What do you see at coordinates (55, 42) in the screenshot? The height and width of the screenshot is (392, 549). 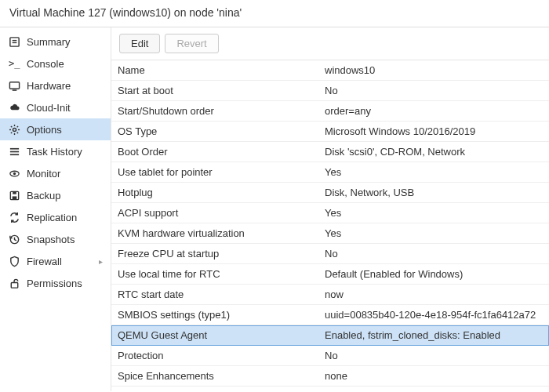 I see `sidebar-item-summary: Summary` at bounding box center [55, 42].